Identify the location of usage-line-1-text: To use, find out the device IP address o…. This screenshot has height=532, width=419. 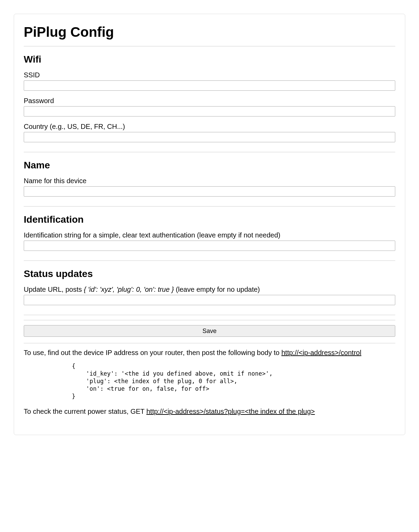
(153, 353).